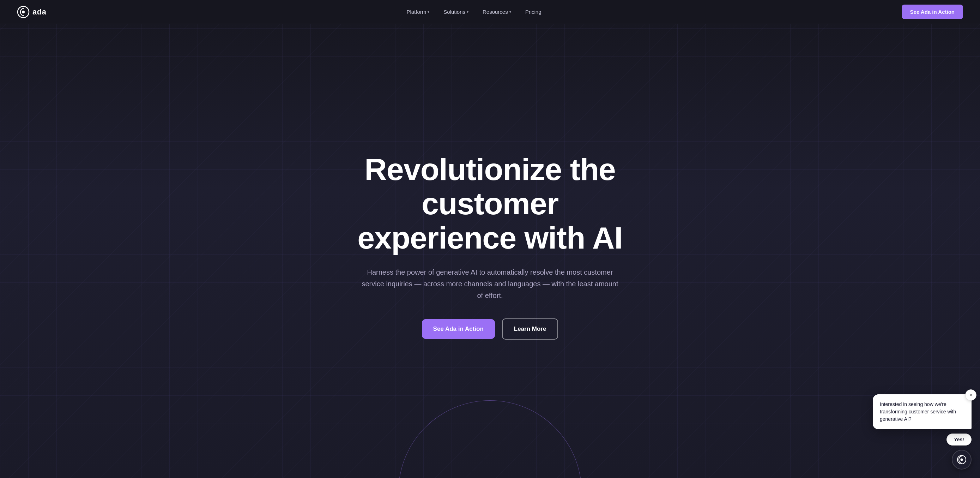 The image size is (980, 478). I want to click on chat-widget: × Interested in seeing how we're transfo…, so click(922, 432).